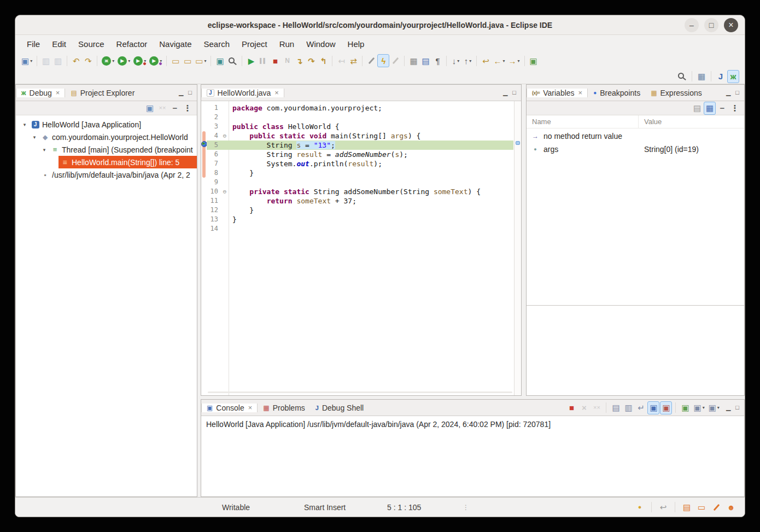 Image resolution: width=760 pixels, height=532 pixels. What do you see at coordinates (437, 61) in the screenshot?
I see `show-whitespace-button: ¶` at bounding box center [437, 61].